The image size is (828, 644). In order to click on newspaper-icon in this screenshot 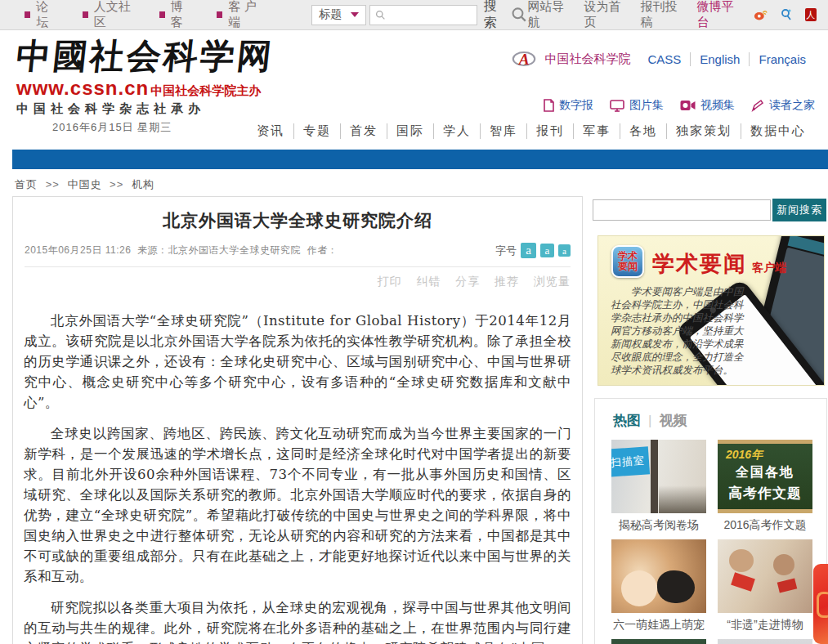, I will do `click(548, 105)`.